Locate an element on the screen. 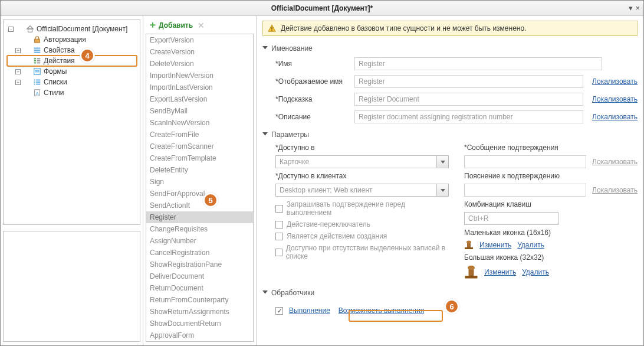 Image resolution: width=644 pixels, height=346 pixels. label-description: *Описание is located at coordinates (315, 117).